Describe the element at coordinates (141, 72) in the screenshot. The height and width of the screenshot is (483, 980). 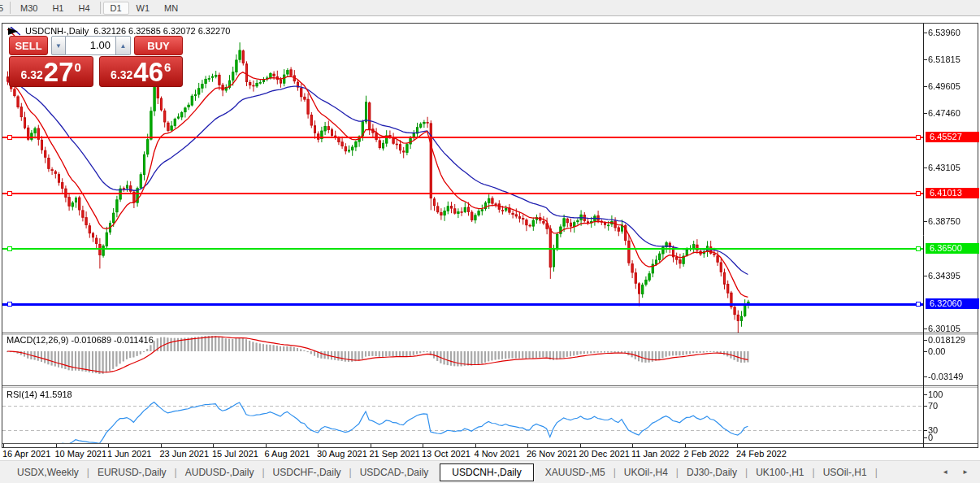
I see `buy-price-display: 6.32 46 6` at that location.